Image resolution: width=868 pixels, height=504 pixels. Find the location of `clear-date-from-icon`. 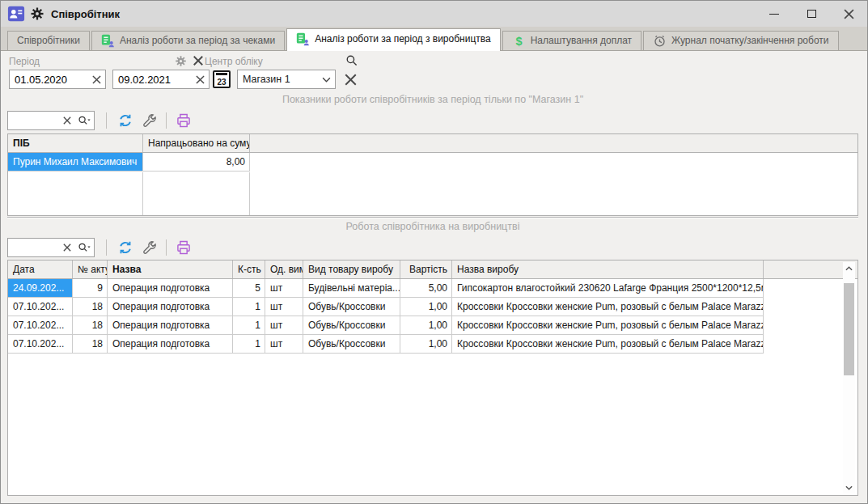

clear-date-from-icon is located at coordinates (96, 79).